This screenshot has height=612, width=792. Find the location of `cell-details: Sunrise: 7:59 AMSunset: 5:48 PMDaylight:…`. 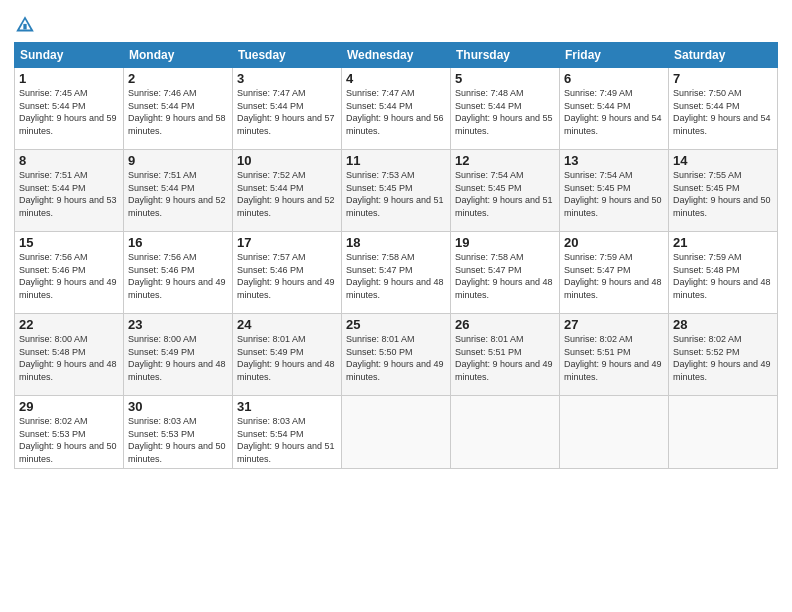

cell-details: Sunrise: 7:59 AMSunset: 5:48 PMDaylight:… is located at coordinates (723, 276).